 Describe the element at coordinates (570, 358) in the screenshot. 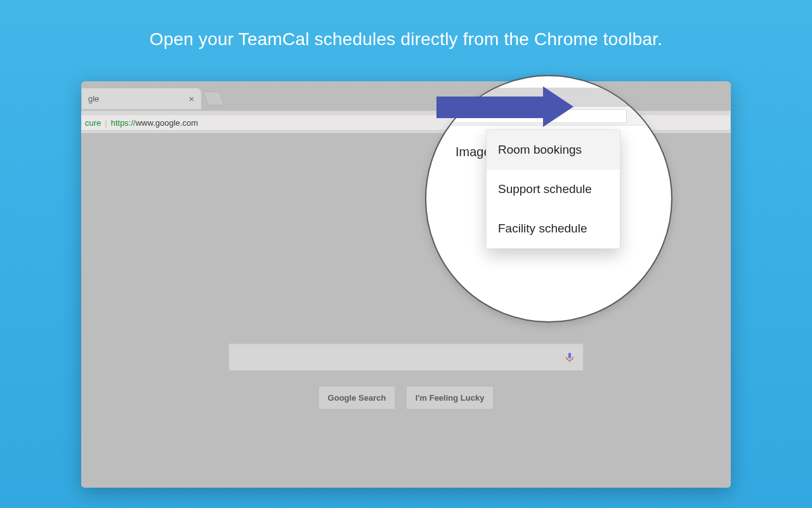

I see `mic-icon` at that location.